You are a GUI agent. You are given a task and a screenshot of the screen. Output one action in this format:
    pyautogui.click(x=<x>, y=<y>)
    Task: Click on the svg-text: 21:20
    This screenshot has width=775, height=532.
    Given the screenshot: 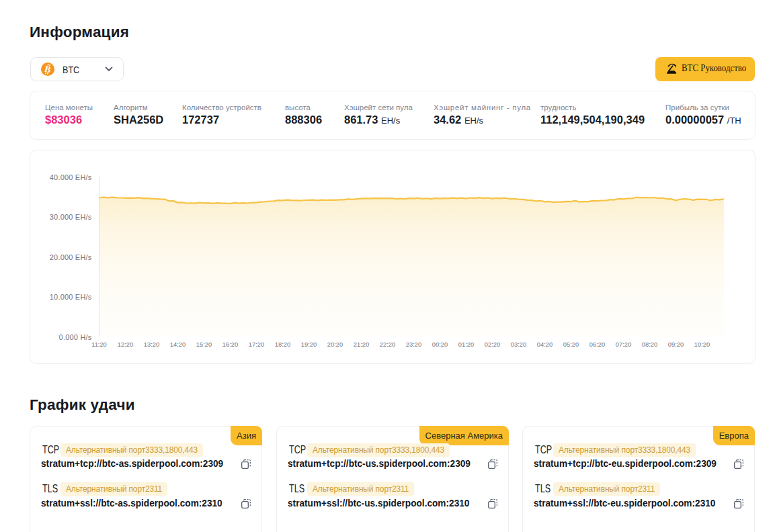 What is the action you would take?
    pyautogui.click(x=362, y=345)
    